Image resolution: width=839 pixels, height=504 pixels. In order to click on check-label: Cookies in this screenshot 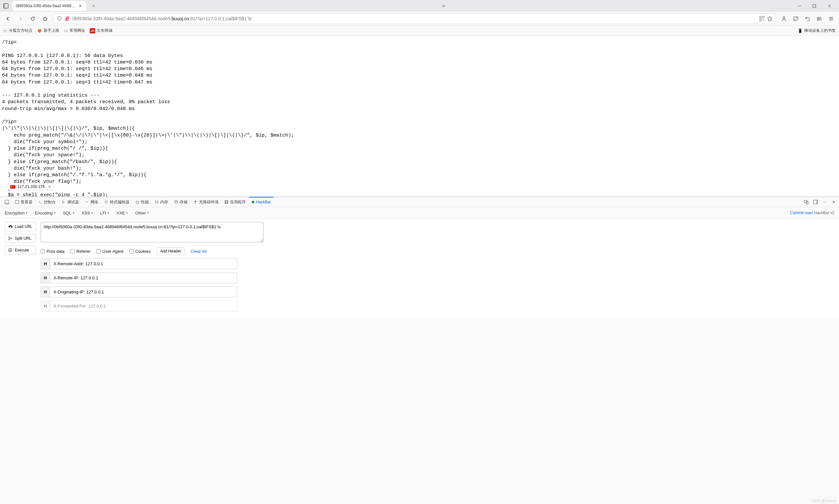, I will do `click(143, 251)`.